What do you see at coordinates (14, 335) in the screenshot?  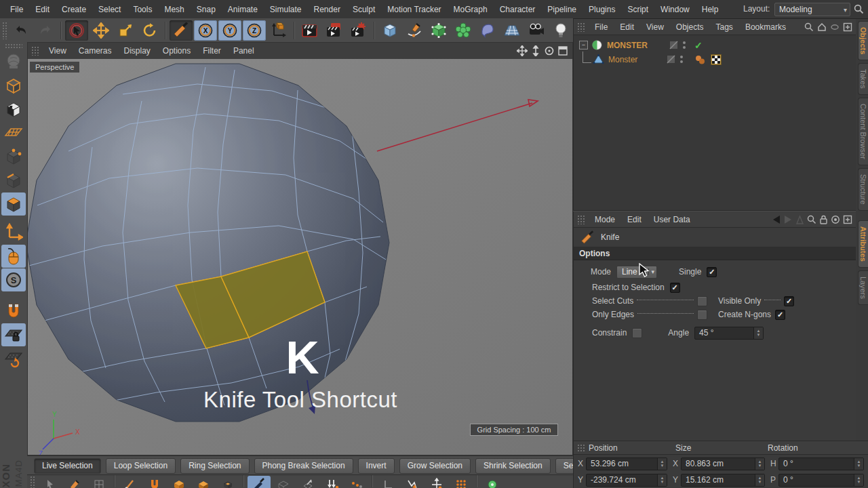 I see `lock-workplane-button` at bounding box center [14, 335].